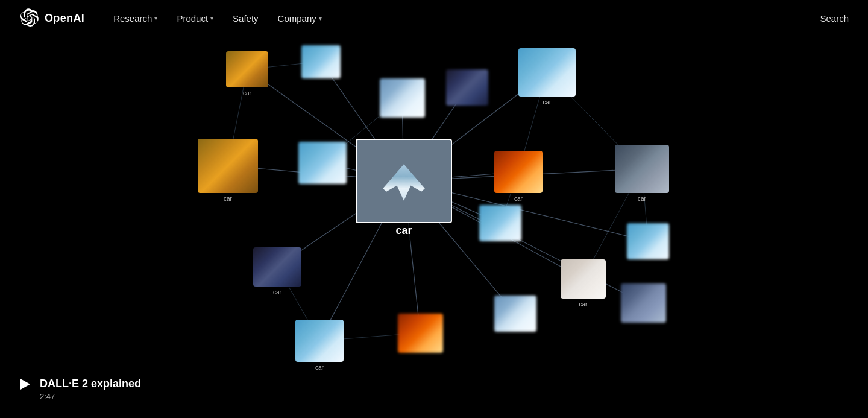 The height and width of the screenshot is (418, 868). I want to click on node-image-n2, so click(321, 62).